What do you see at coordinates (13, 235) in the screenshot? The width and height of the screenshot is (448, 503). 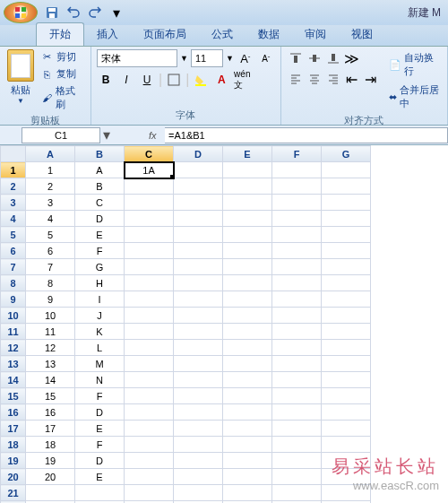 I see `row-header: 5` at bounding box center [13, 235].